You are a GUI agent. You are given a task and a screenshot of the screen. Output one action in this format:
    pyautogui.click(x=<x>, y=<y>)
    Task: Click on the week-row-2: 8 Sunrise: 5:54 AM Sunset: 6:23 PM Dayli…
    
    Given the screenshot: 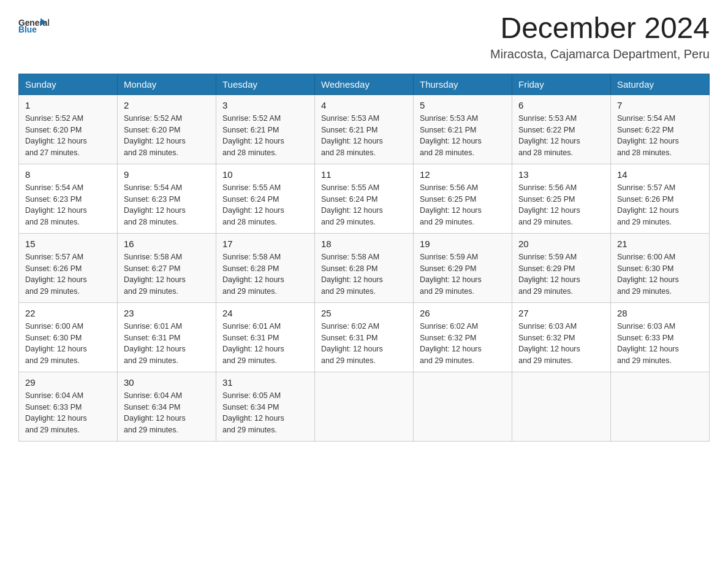 What is the action you would take?
    pyautogui.click(x=364, y=199)
    